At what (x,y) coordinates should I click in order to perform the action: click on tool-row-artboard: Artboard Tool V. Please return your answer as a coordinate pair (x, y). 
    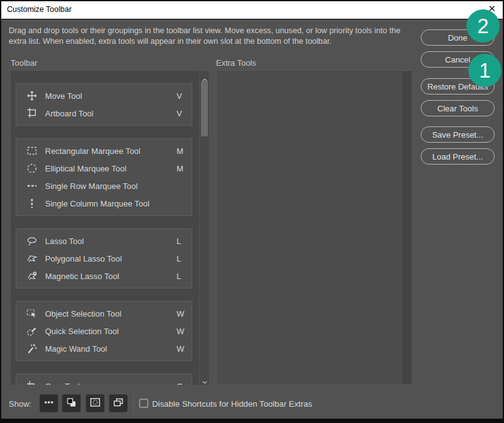
    Looking at the image, I should click on (104, 113).